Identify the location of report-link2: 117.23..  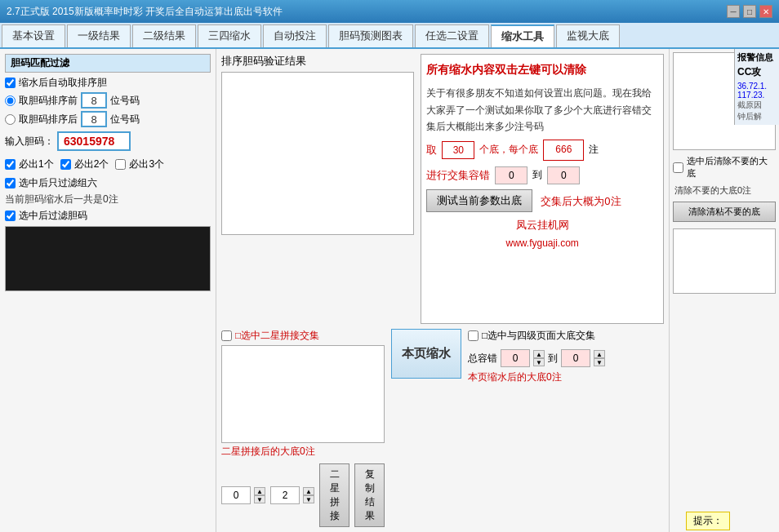
(757, 95).